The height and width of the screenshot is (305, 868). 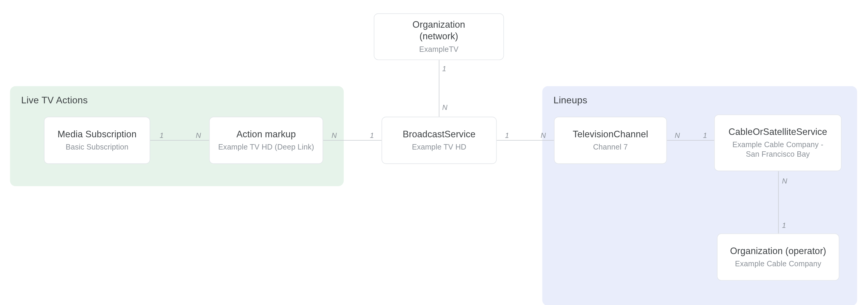 What do you see at coordinates (507, 135) in the screenshot?
I see `card-broadcast-tv-1: 1` at bounding box center [507, 135].